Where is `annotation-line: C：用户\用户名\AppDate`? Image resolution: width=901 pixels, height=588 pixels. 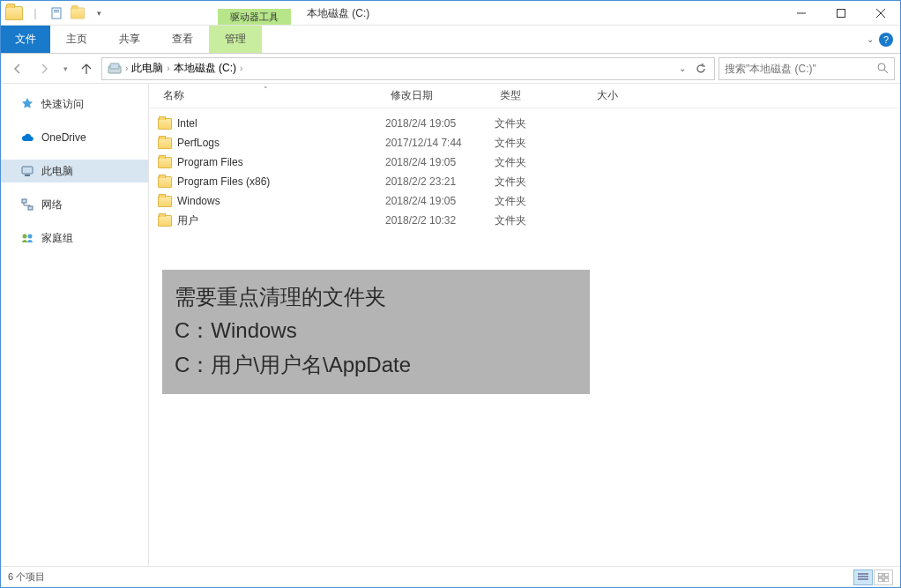
annotation-line: C：用户\用户名\AppDate is located at coordinates (376, 365).